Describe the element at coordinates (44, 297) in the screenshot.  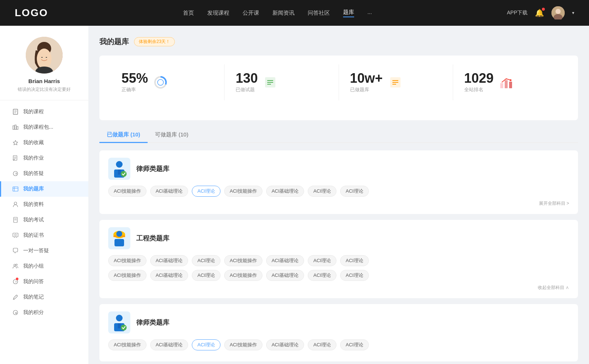
I see `sidebar-item-notes: 我的笔记` at that location.